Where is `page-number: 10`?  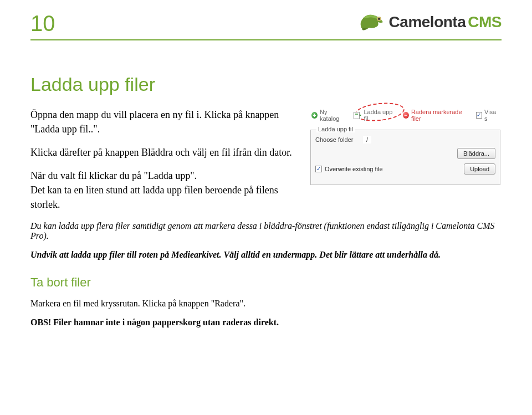
page-number: 10 is located at coordinates (43, 23).